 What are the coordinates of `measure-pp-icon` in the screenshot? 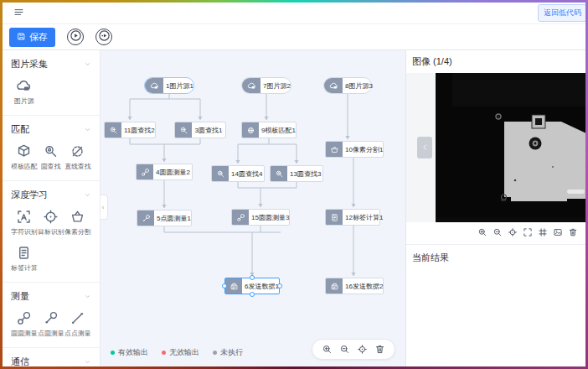 It's located at (77, 319).